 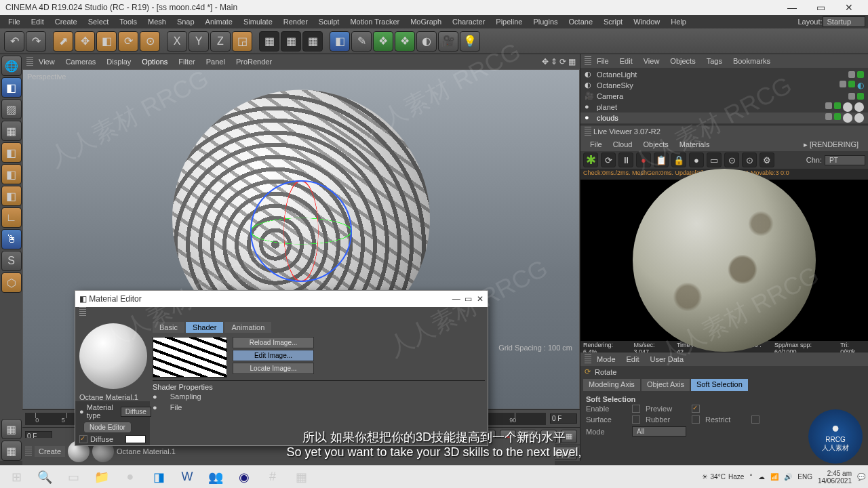 What do you see at coordinates (119, 62) in the screenshot?
I see `vp-menu-display: Display` at bounding box center [119, 62].